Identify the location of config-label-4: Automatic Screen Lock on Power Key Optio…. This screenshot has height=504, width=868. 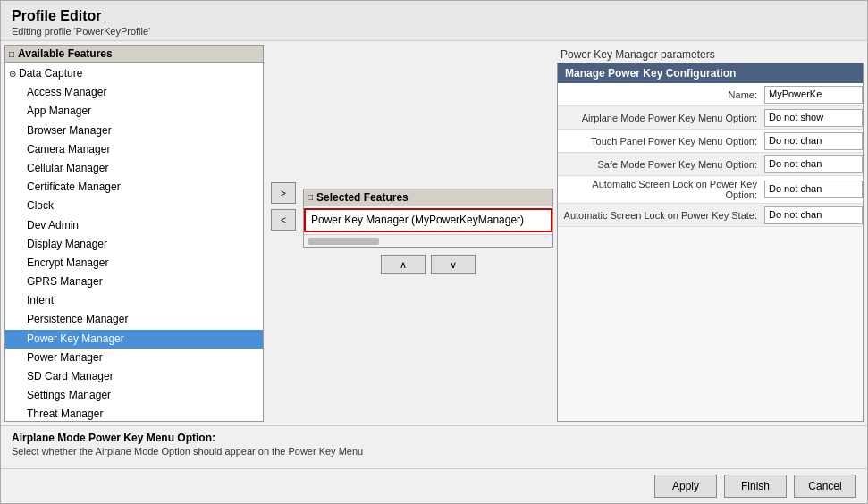
(662, 189).